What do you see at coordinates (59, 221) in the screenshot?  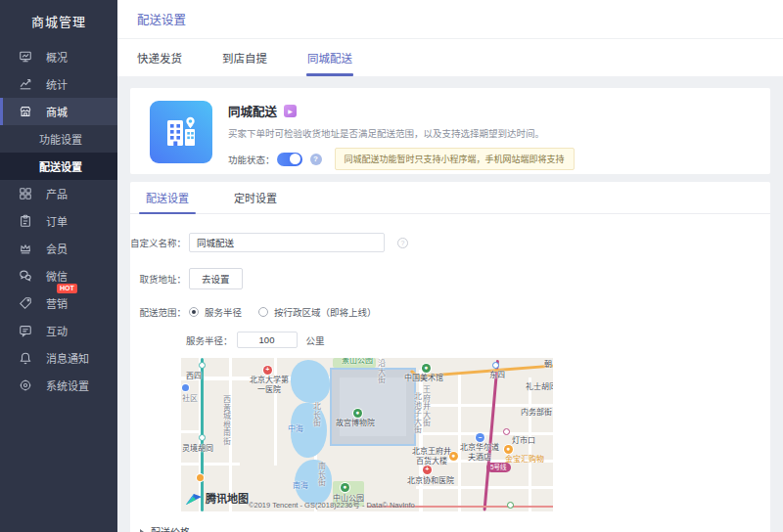 I see `sidebar-item-orders: 订单` at bounding box center [59, 221].